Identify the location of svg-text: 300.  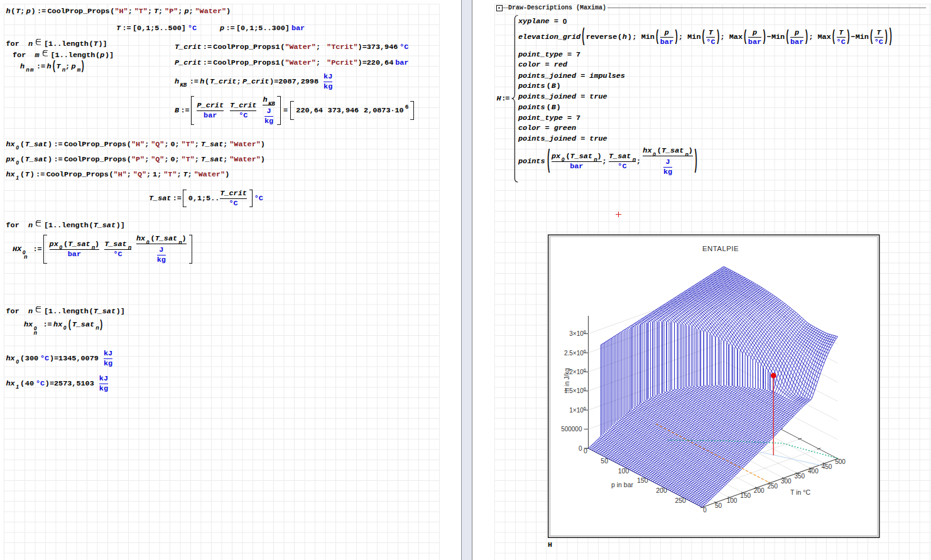
(787, 481).